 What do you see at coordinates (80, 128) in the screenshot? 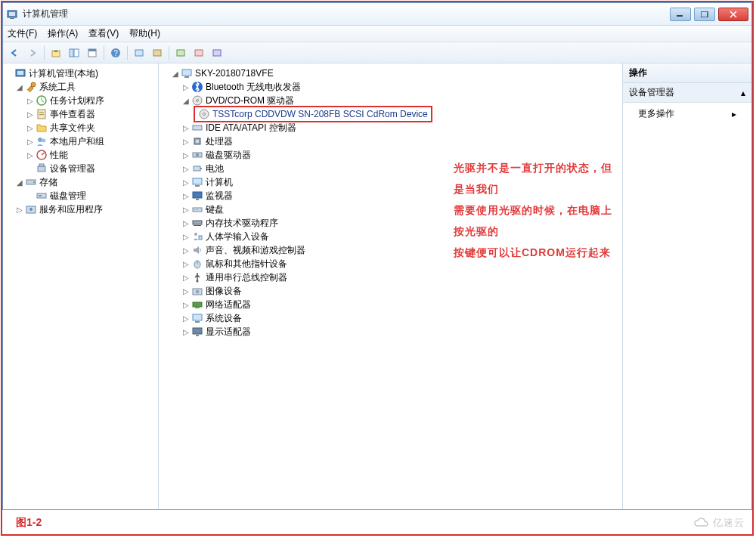
I see `tree-shared-folders: ▷ 共享文件夹` at bounding box center [80, 128].